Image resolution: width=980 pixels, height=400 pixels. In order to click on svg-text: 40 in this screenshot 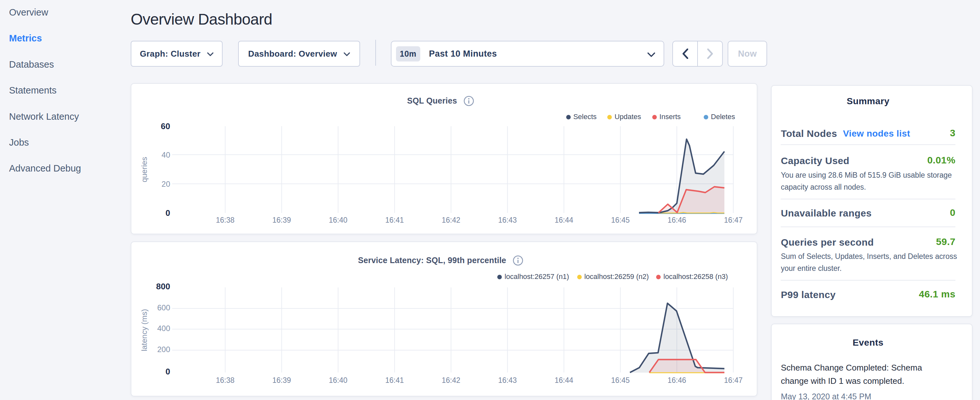, I will do `click(166, 155)`.